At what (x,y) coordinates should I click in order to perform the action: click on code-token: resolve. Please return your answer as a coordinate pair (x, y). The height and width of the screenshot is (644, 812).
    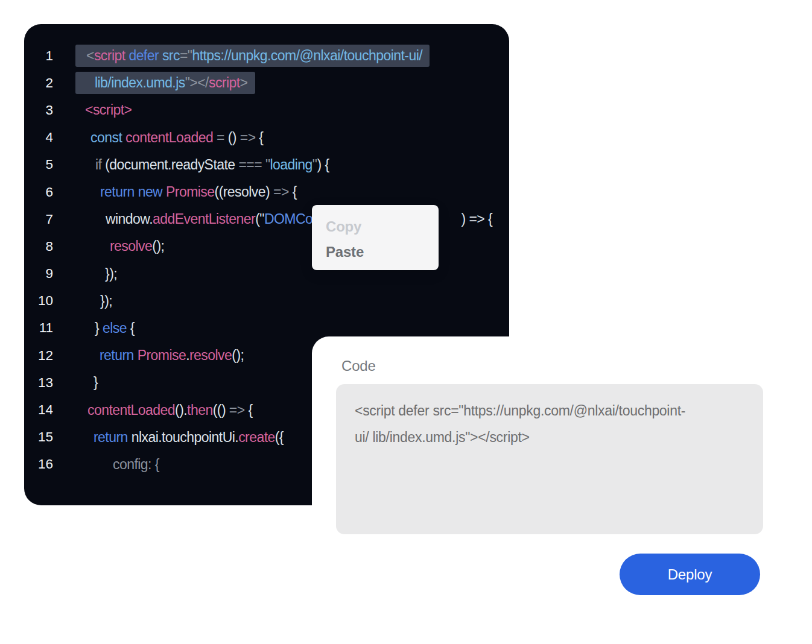
    Looking at the image, I should click on (211, 355).